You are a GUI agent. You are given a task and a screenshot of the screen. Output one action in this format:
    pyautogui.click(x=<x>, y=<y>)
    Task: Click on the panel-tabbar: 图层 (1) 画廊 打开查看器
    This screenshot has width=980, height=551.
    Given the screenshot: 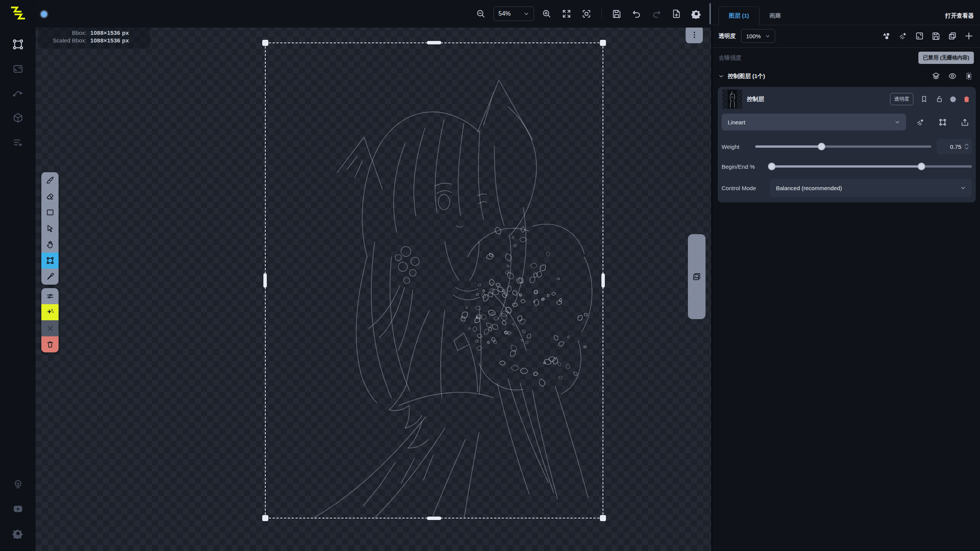 What is the action you would take?
    pyautogui.click(x=846, y=13)
    